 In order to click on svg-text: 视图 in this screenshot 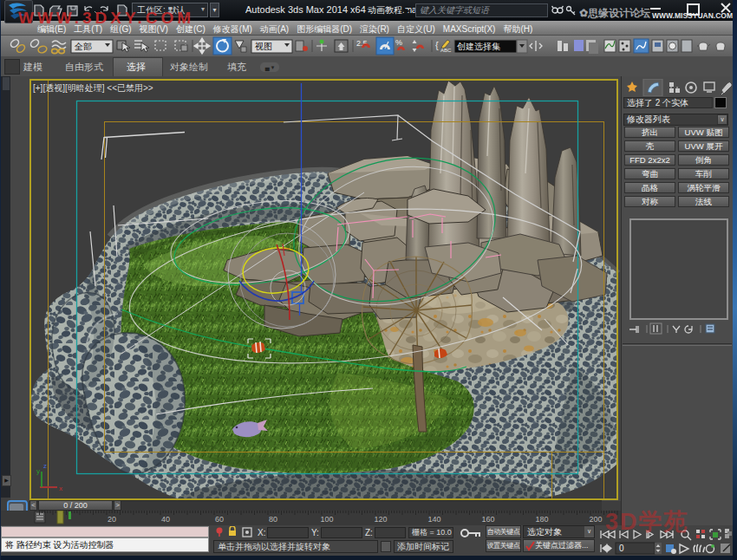, I will do `click(264, 47)`.